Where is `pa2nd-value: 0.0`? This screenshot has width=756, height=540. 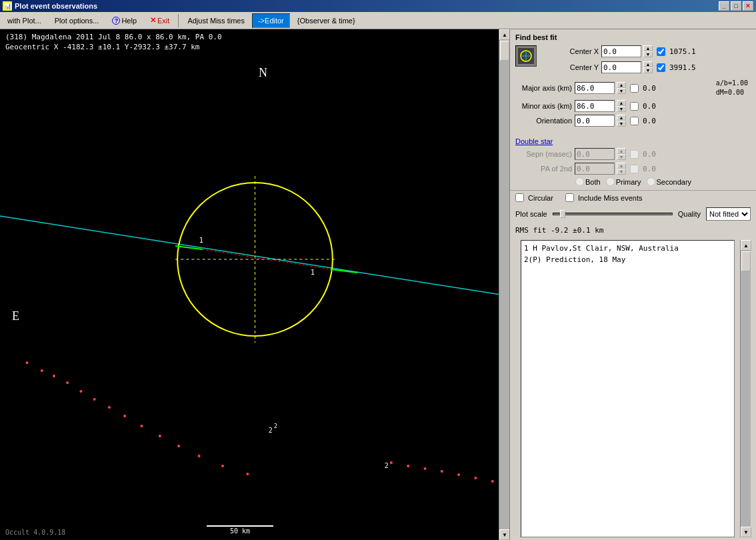 pa2nd-value: 0.0 is located at coordinates (659, 169).